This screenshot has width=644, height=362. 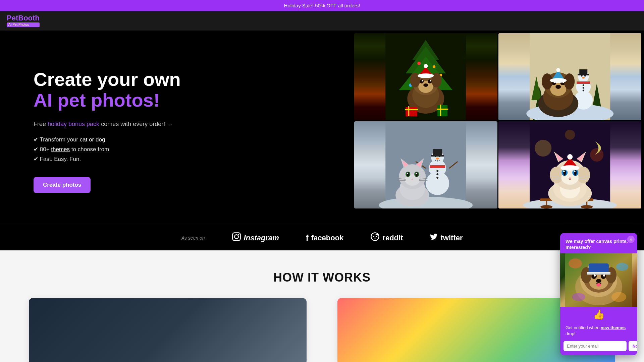 I want to click on feature-item: ✔ 80+ themes to choose from, so click(x=184, y=149).